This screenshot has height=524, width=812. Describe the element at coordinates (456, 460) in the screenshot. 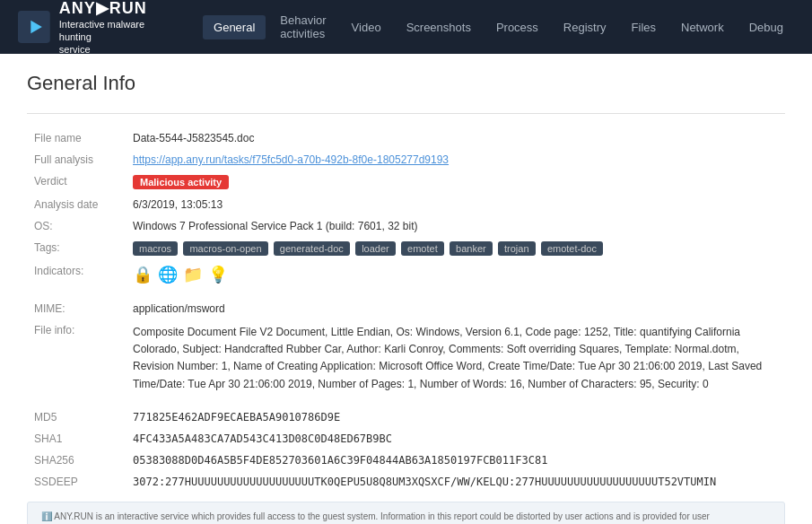

I see `sha256-value: 05383088D0D46A5B5F4DE852703601A6C39F0484…` at that location.